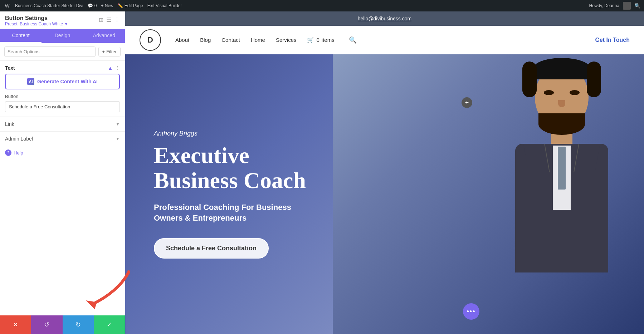  Describe the element at coordinates (49, 6) in the screenshot. I see `site-name-label: Business Coach Starter Site for Divi` at that location.